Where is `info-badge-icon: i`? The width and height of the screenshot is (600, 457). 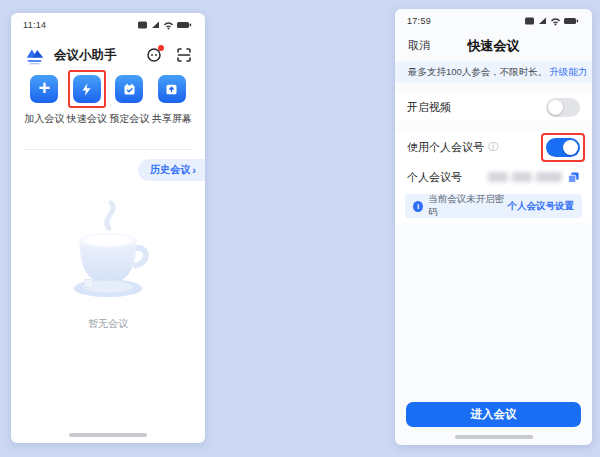 info-badge-icon: i is located at coordinates (418, 206).